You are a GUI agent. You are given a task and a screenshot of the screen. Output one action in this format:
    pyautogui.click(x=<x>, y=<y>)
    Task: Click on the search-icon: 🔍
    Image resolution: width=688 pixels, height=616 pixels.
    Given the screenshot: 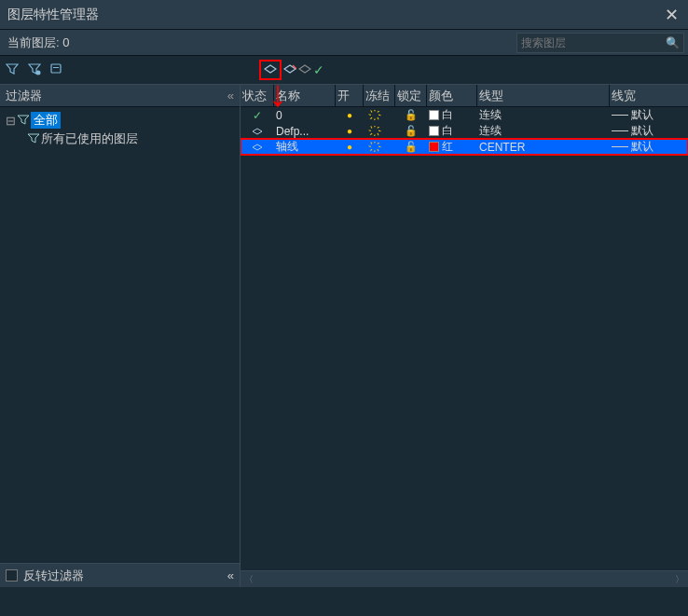 What is the action you would take?
    pyautogui.click(x=673, y=43)
    